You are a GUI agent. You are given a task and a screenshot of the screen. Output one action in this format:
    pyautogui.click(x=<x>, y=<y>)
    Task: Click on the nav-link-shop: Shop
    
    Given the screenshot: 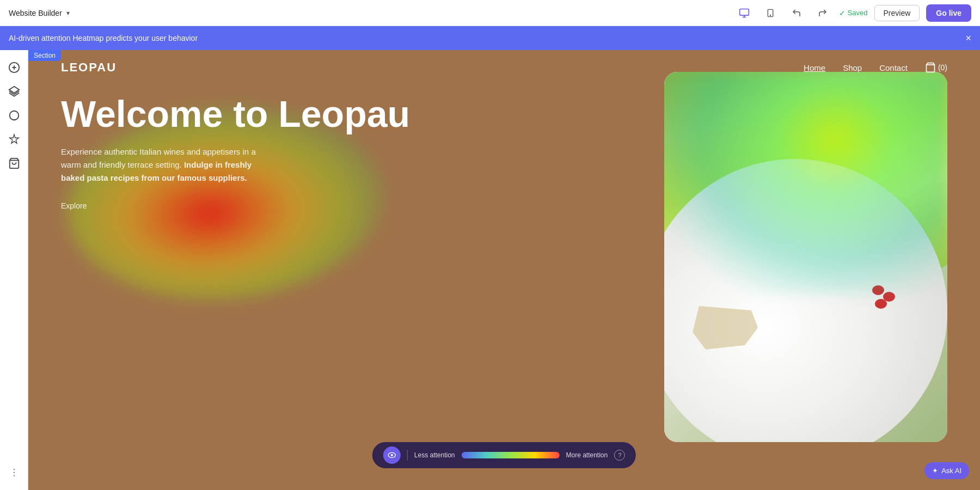 What is the action you would take?
    pyautogui.click(x=853, y=68)
    